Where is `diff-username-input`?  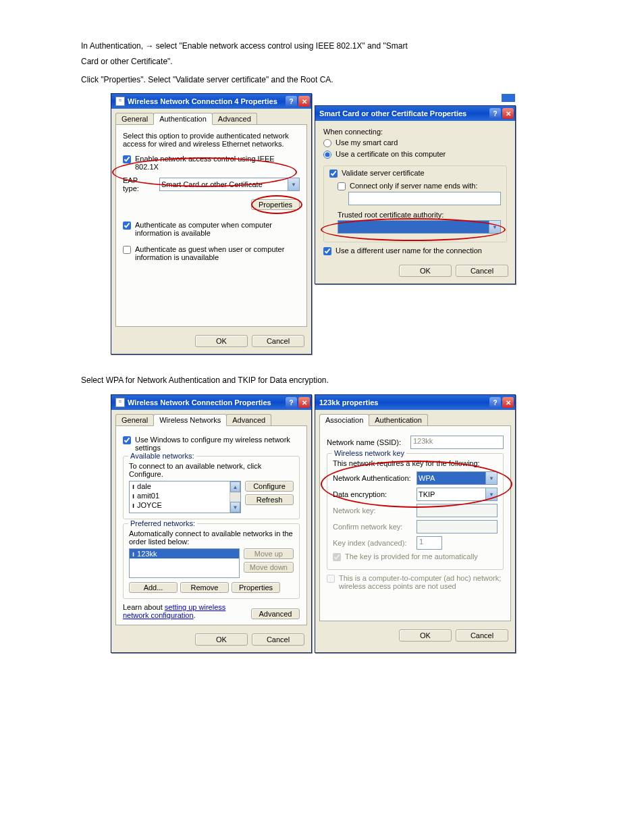
diff-username-input is located at coordinates (327, 251).